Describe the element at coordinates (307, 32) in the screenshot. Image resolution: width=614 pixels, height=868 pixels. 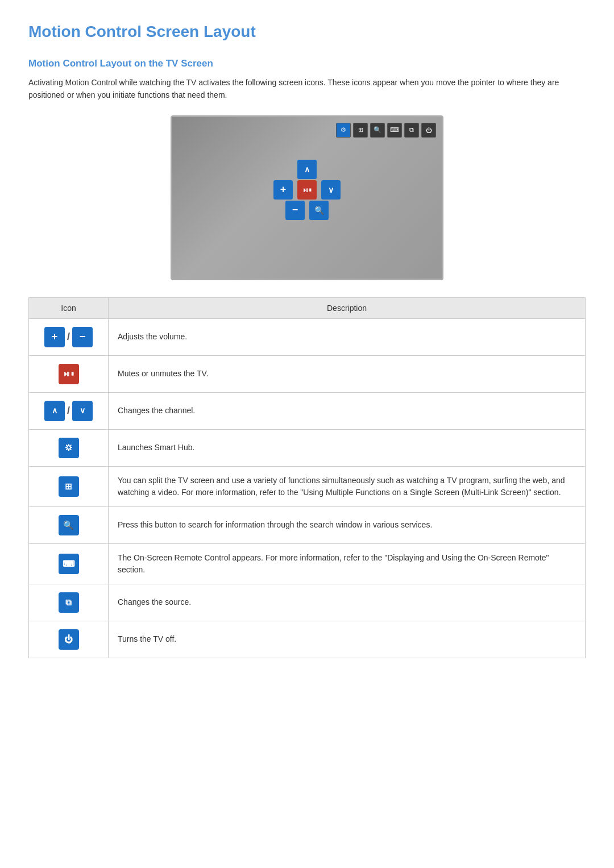
I see `page-title: Motion Control Screen Layout` at that location.